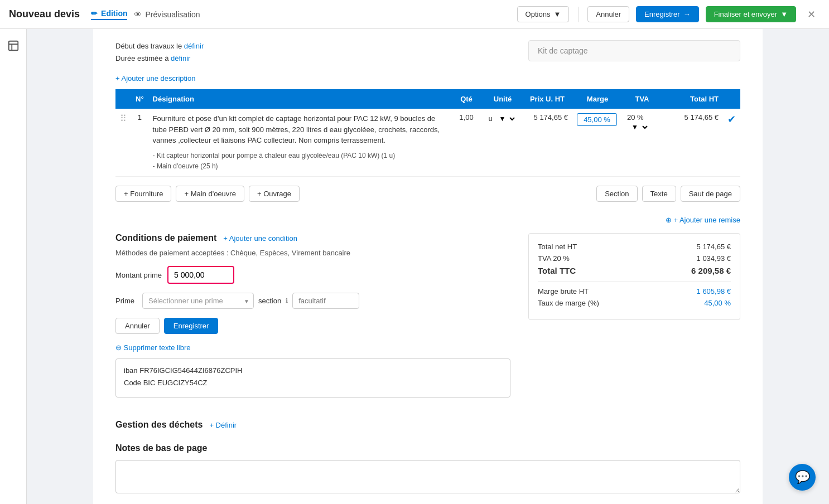 This screenshot has width=829, height=504. What do you see at coordinates (634, 259) in the screenshot?
I see `tva-row: TVA 20 % 1 034,93 €` at bounding box center [634, 259].